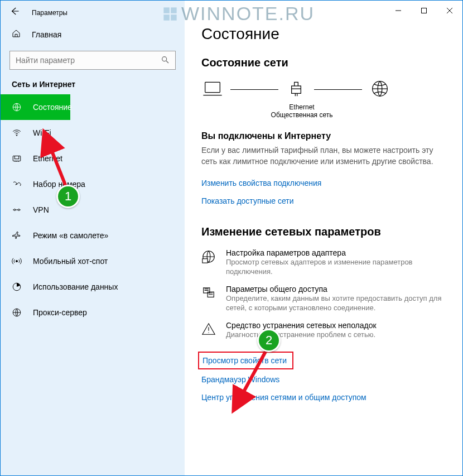 The width and height of the screenshot is (463, 476). I want to click on setting-row-adapter: Настройка параметров адаптера Просмотр с…, so click(324, 262).